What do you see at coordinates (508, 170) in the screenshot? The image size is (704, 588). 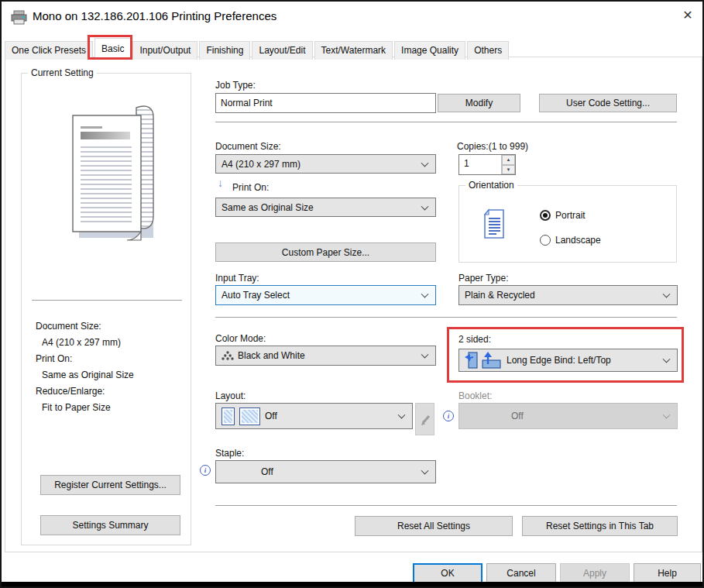 I see `spin-down-icon: ▼` at bounding box center [508, 170].